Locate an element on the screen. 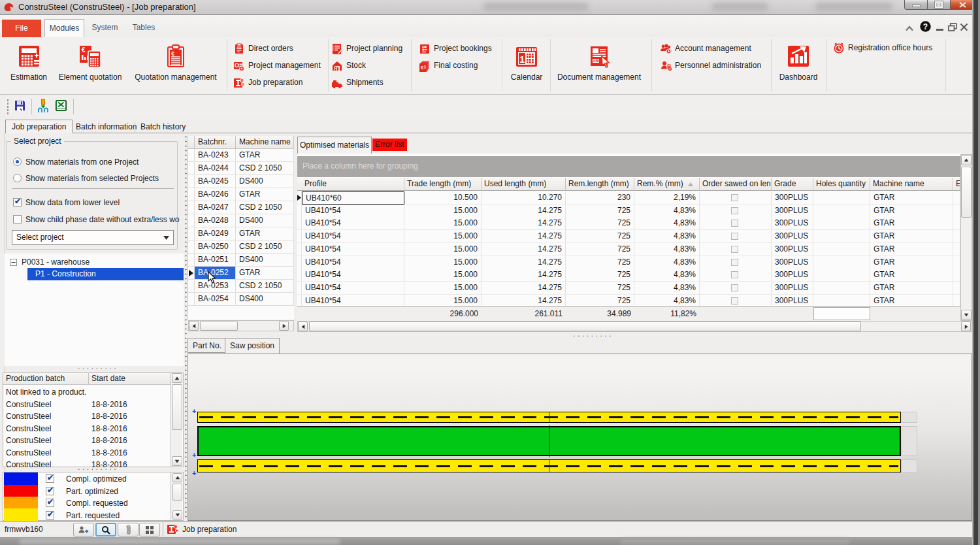 The width and height of the screenshot is (980, 545). svg-text: 1 is located at coordinates (522, 59).